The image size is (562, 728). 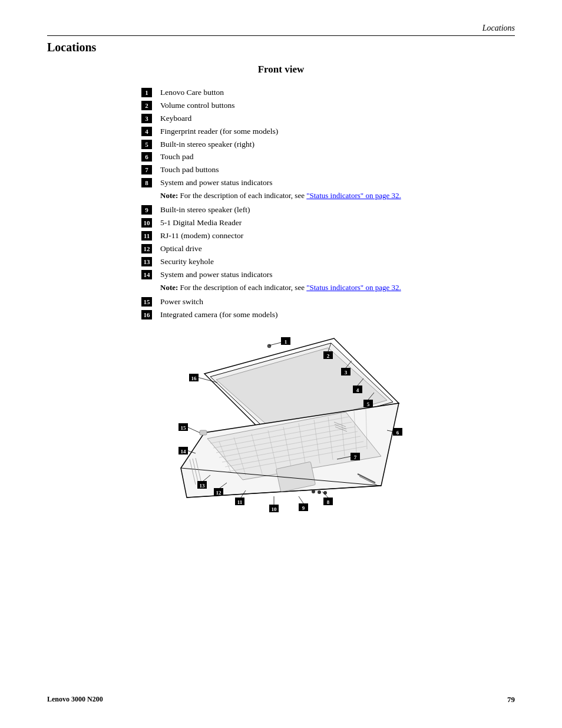 What do you see at coordinates (244, 288) in the screenshot?
I see `note-2-text: For the description of each indicator, s…` at bounding box center [244, 288].